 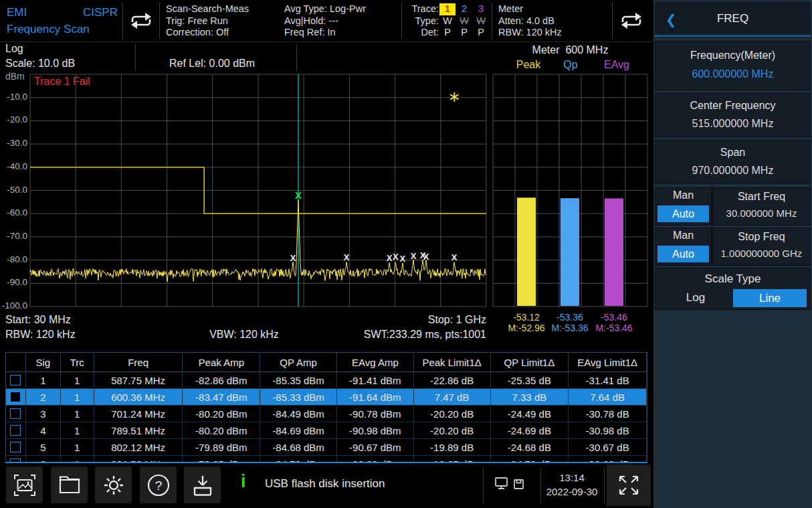 I want to click on legend-eavg: EAvg, so click(x=617, y=65).